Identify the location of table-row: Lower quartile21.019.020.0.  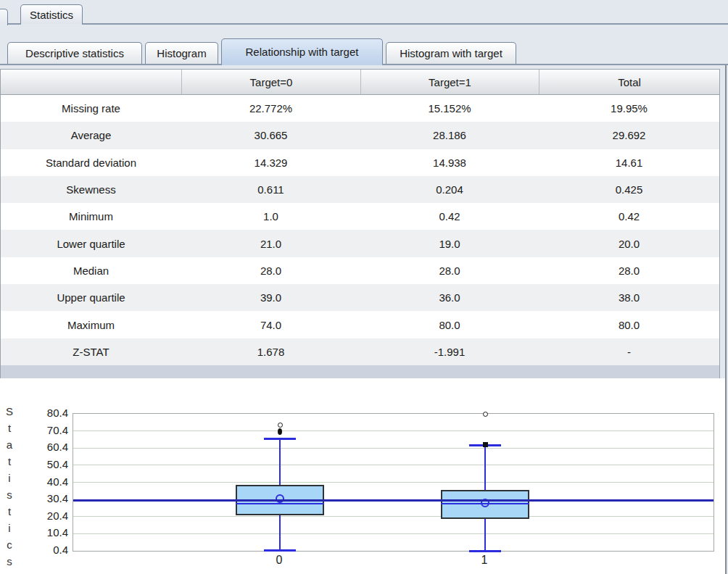
(360, 244).